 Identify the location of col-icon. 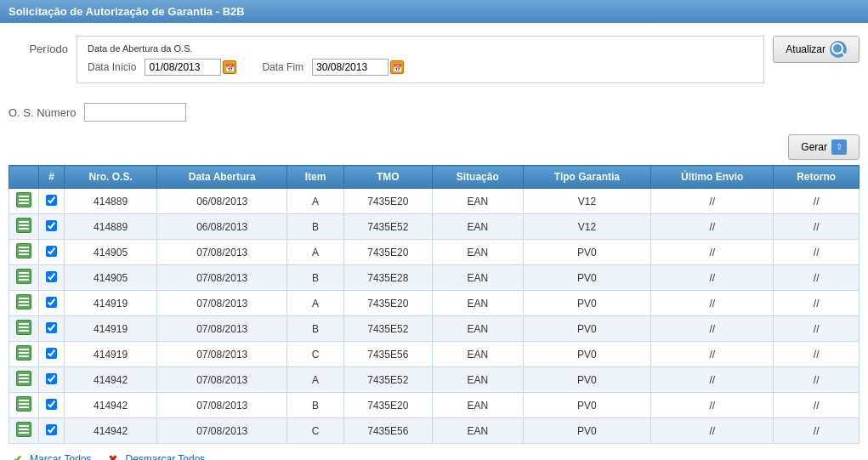
(24, 177).